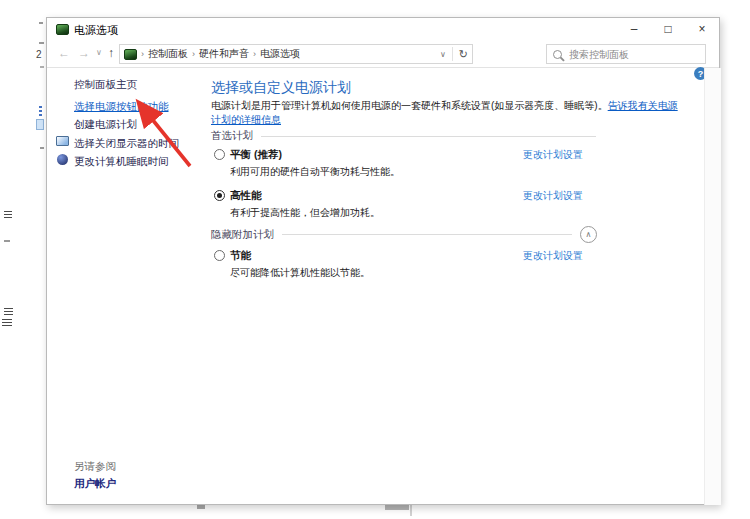 The width and height of the screenshot is (750, 519). I want to click on breadcrumb-control-panel: 控制面板, so click(168, 54).